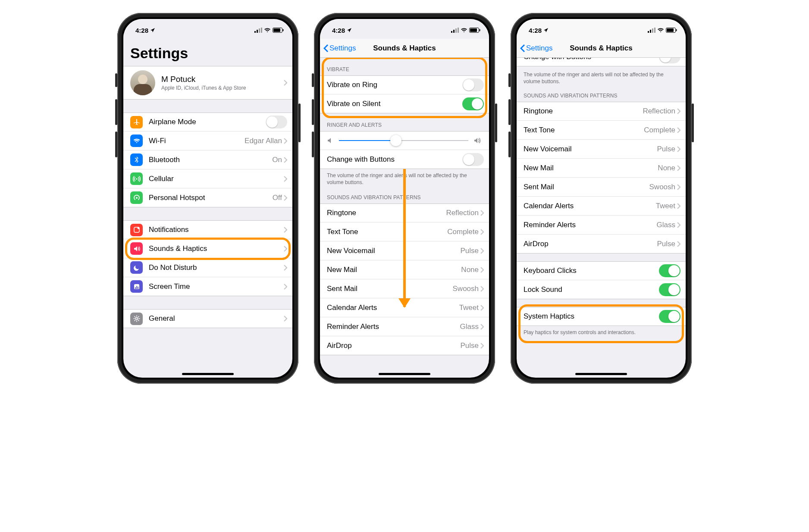 Image resolution: width=809 pixels, height=532 pixels. I want to click on settings-row-cellular: Cellular, so click(208, 179).